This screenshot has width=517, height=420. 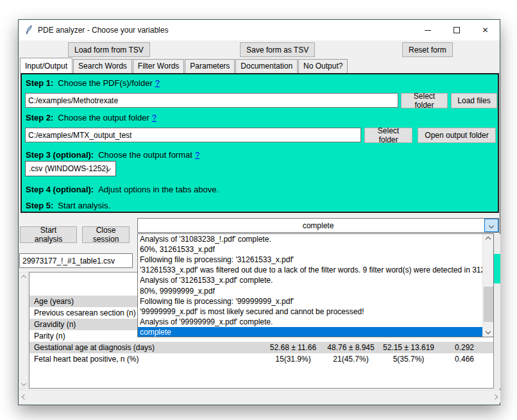 I want to click on log-item: Following file is processing: '99999999_…, so click(x=310, y=301).